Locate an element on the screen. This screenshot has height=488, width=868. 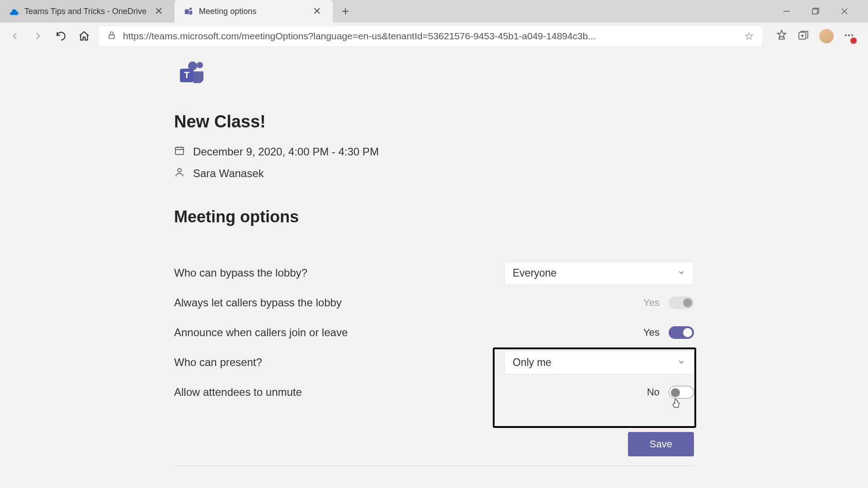
lock-icon is located at coordinates (112, 36).